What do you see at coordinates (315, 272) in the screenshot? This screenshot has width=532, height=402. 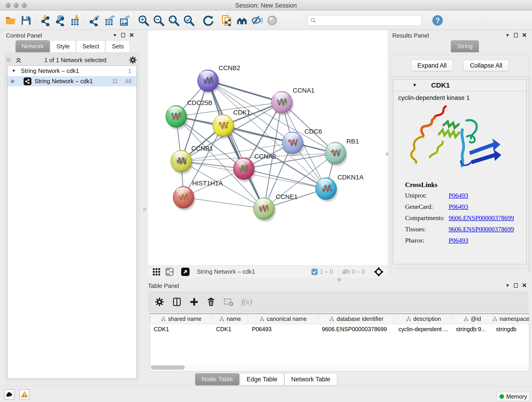 I see `selected-checkbox-icon` at bounding box center [315, 272].